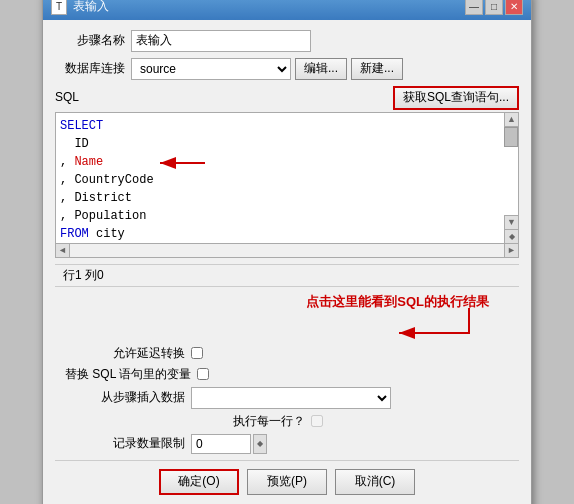 This screenshot has height=504, width=574. I want to click on annotation-area: 点击这里能看到SQL的执行结果, so click(287, 318).